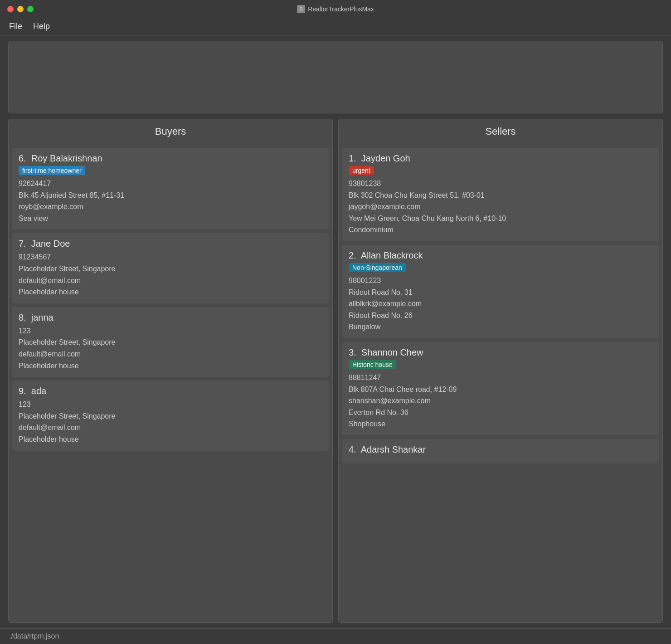 This screenshot has width=671, height=644. I want to click on buyer-name: 8. janna, so click(170, 317).